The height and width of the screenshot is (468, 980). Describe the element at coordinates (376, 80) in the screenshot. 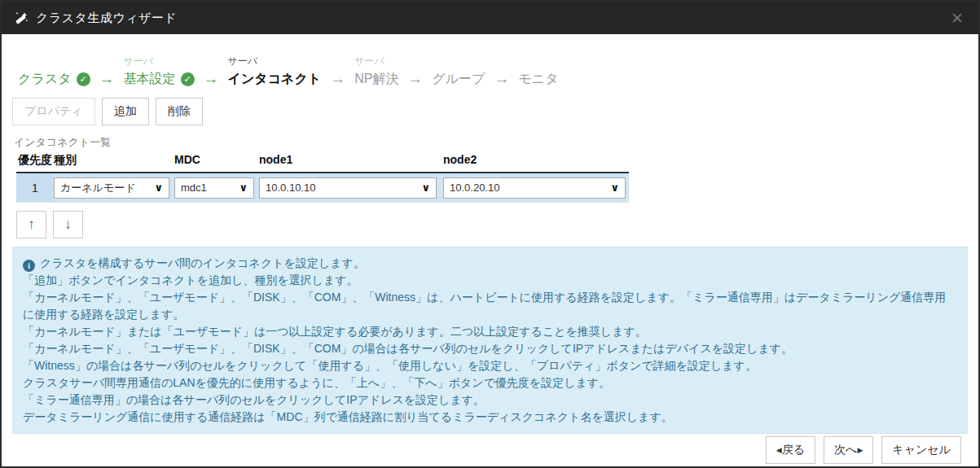

I see `step-label: NP解決` at that location.